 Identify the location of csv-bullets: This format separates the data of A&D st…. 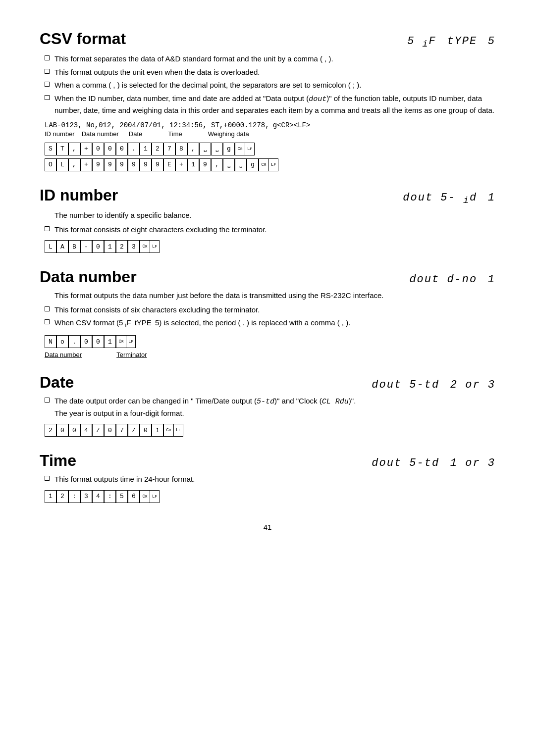
(268, 85).